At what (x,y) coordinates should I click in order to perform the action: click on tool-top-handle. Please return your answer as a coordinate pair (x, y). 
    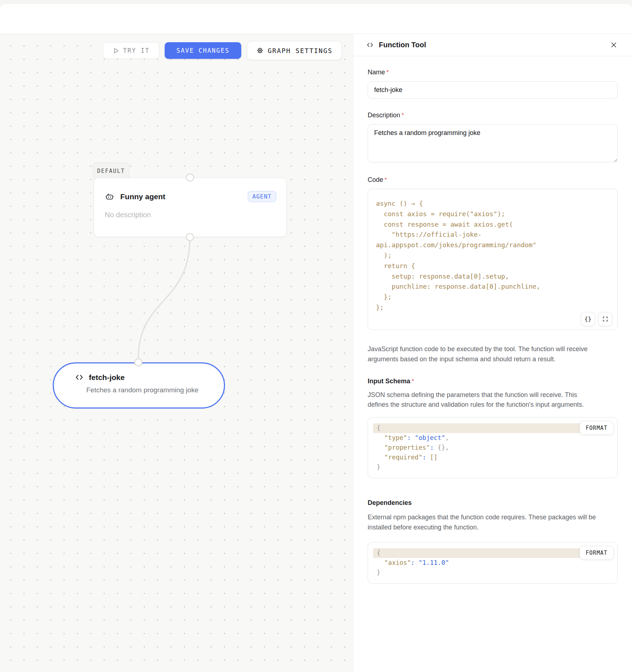
    Looking at the image, I should click on (138, 362).